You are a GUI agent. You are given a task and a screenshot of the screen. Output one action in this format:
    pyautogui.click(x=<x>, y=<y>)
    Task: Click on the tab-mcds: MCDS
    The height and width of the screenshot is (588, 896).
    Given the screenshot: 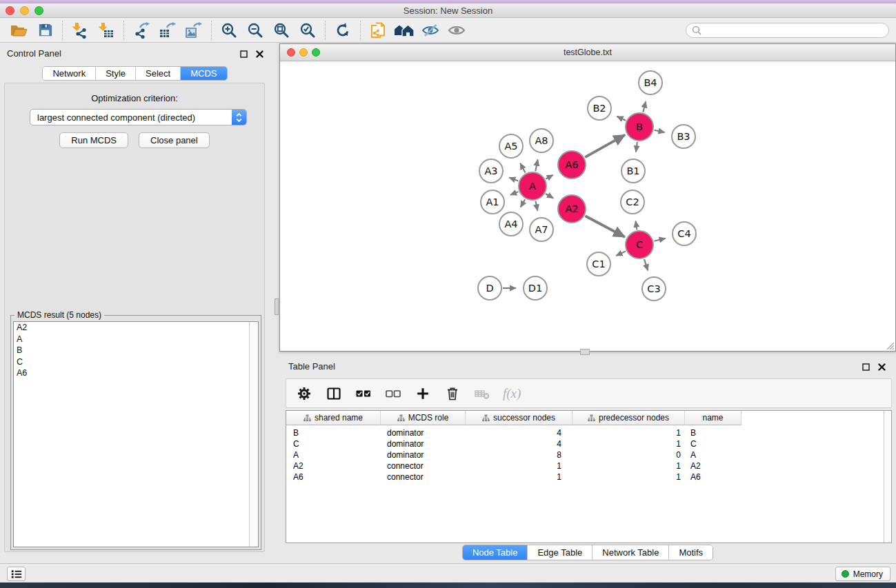 What is the action you would take?
    pyautogui.click(x=203, y=73)
    